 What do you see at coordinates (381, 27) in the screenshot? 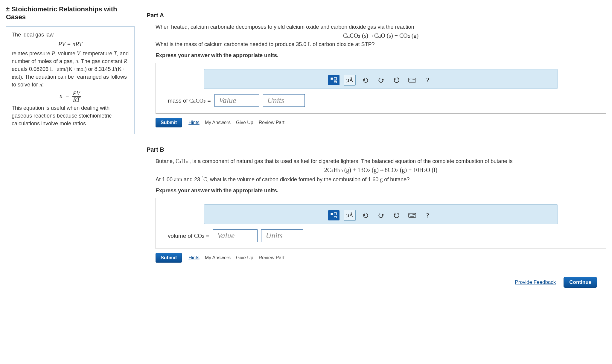
I see `part-a-prompt-1: When heated, calcium carbonate decompose…` at bounding box center [381, 27].